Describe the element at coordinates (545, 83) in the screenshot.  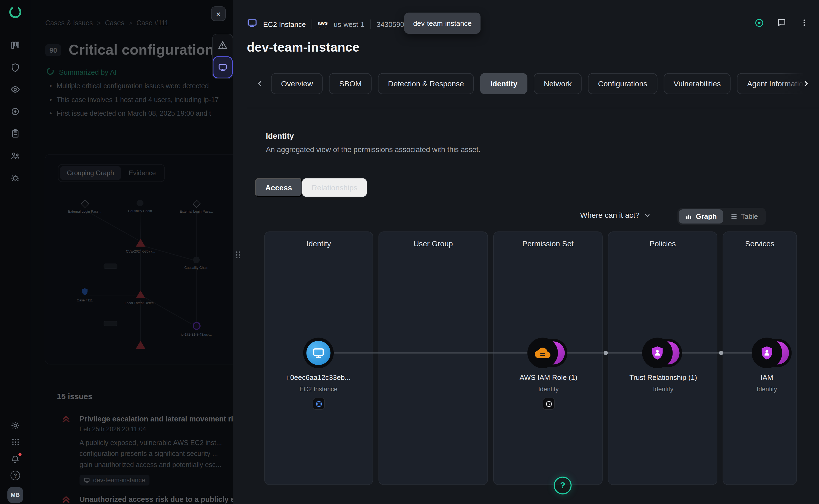
I see `asset-tab-bar: Overview SBOM Detection & Response Ident…` at that location.